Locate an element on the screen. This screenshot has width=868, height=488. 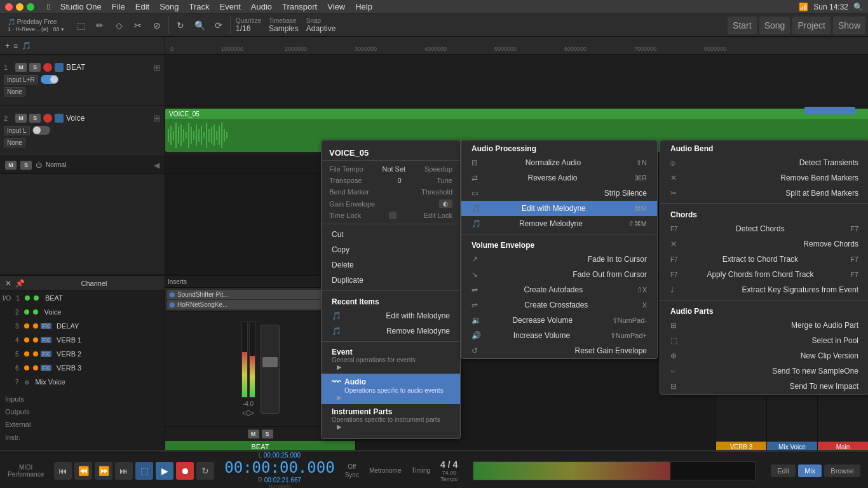
track-1-none: None is located at coordinates (15, 92).